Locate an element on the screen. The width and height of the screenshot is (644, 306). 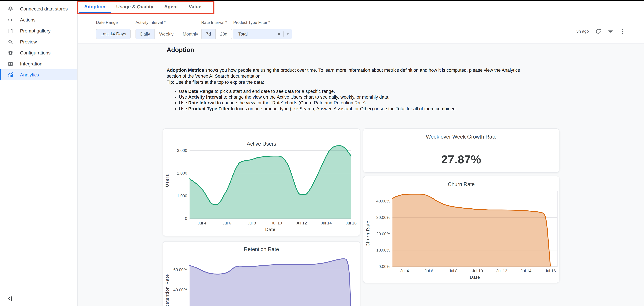
date-range-label: Date Range is located at coordinates (113, 22).